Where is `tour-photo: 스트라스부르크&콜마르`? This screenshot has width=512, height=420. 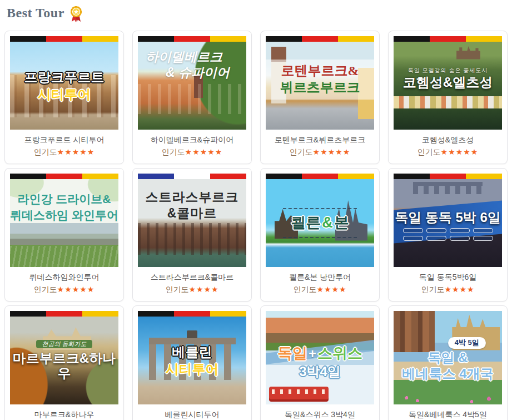 tour-photo: 스트라스부르크&콜마르 is located at coordinates (192, 223).